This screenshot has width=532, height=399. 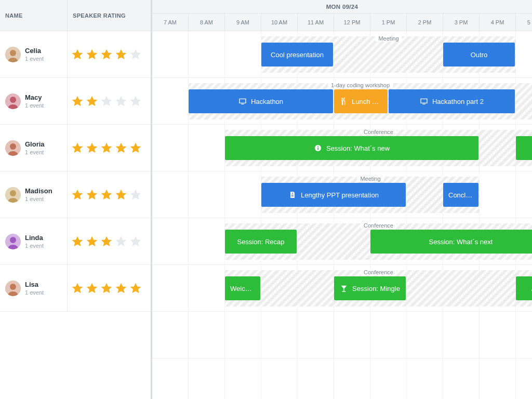 I want to click on event: Session: What´s next, so click(x=451, y=242).